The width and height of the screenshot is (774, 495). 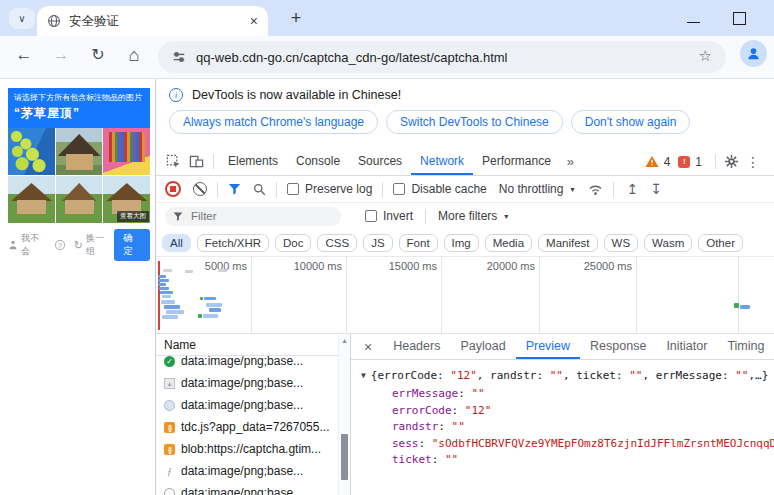 What do you see at coordinates (98, 54) in the screenshot?
I see `reload-button: ↻` at bounding box center [98, 54].